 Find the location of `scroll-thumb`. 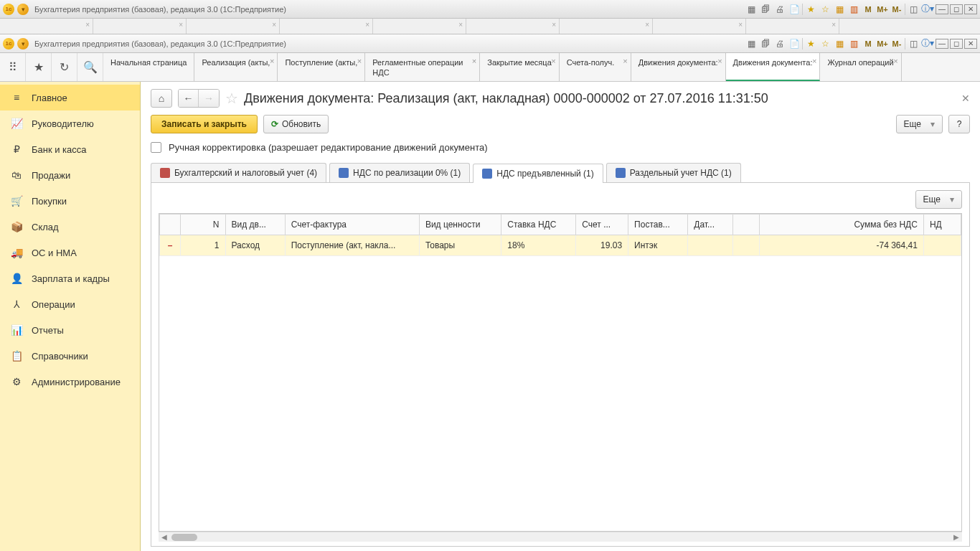

scroll-thumb is located at coordinates (184, 537).